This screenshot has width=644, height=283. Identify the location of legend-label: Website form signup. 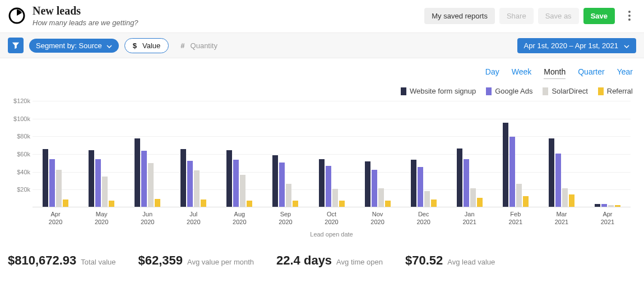
(443, 91).